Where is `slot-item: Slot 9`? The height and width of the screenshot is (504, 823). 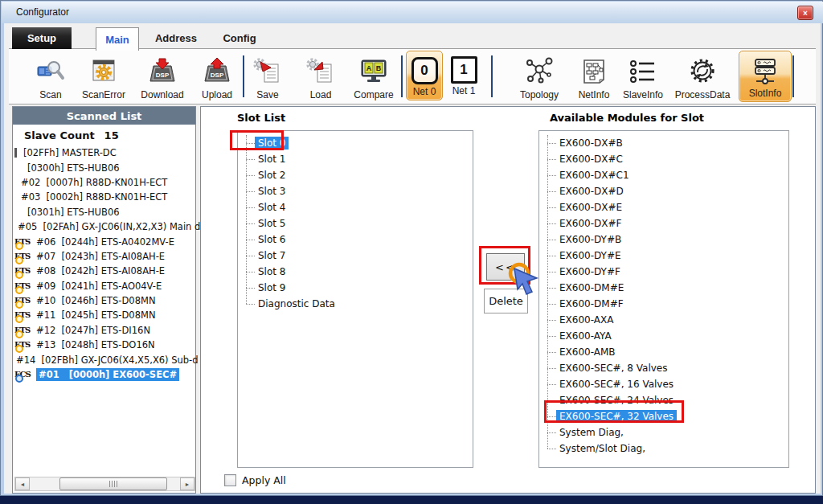 slot-item: Slot 9 is located at coordinates (359, 288).